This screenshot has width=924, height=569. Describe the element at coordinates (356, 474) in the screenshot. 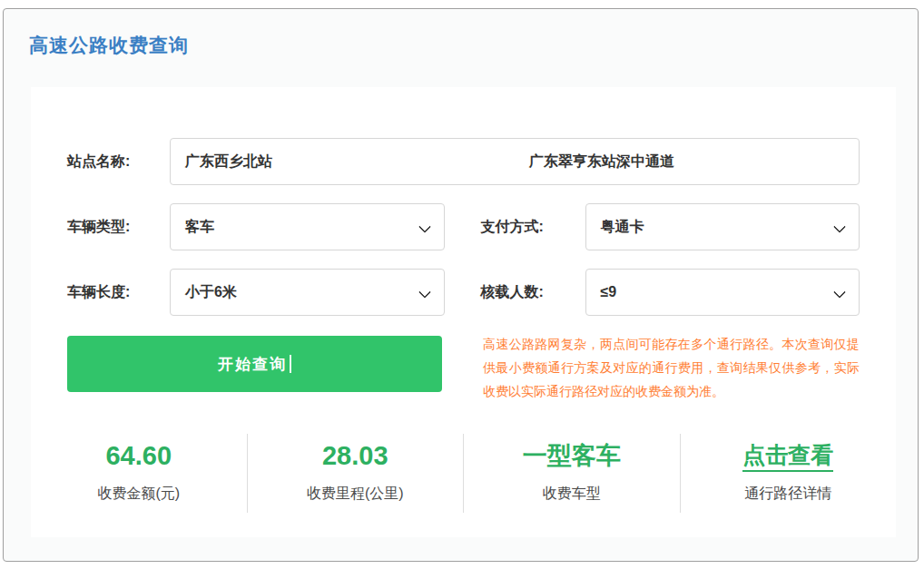

I see `result-toll-distance: 28.03 收费里程(公里)` at that location.